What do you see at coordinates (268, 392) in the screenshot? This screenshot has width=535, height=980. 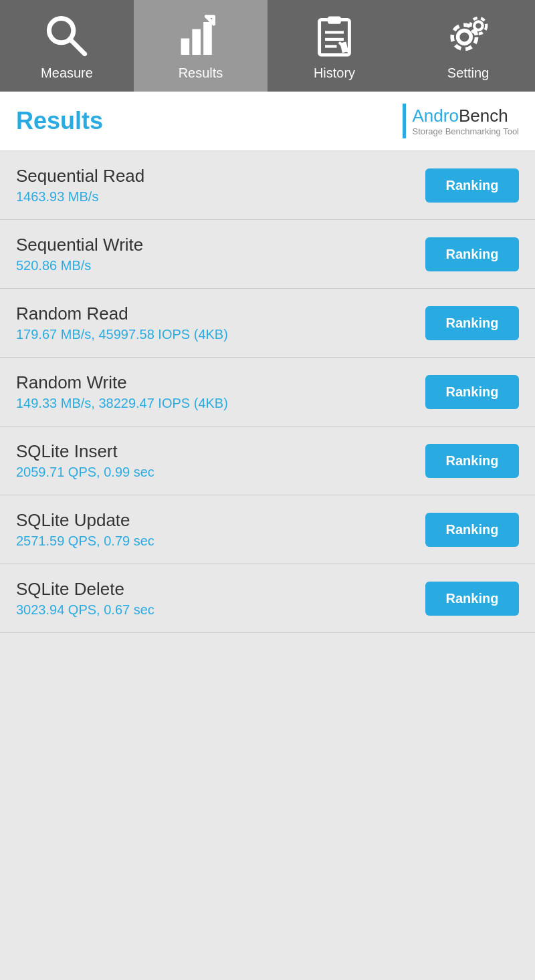 I see `result-row: Random Write149.33 MB/s, 38229.47 IOPS (…` at bounding box center [268, 392].